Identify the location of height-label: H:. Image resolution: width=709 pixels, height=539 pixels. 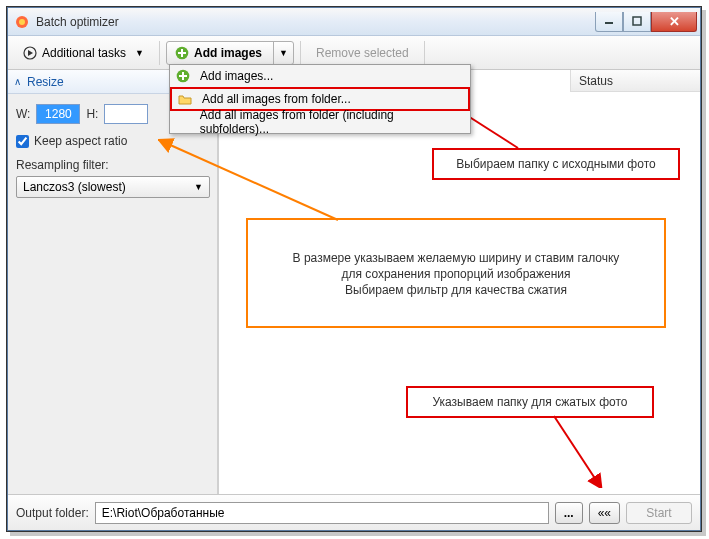
(92, 114).